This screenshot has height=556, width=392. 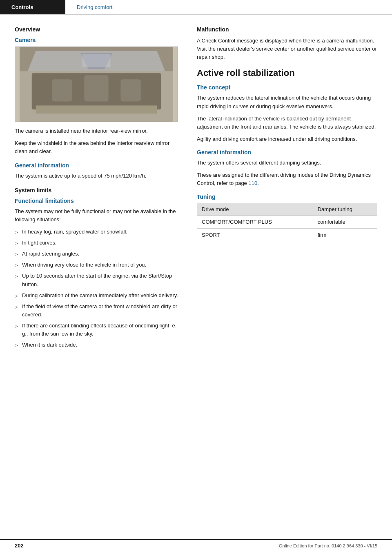 What do you see at coordinates (39, 243) in the screenshot?
I see `list-item-text: In tight curves.` at bounding box center [39, 243].